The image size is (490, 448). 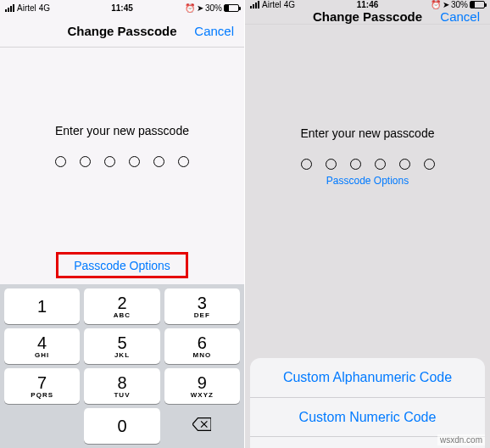 I want to click on backspace-button, so click(x=202, y=426).